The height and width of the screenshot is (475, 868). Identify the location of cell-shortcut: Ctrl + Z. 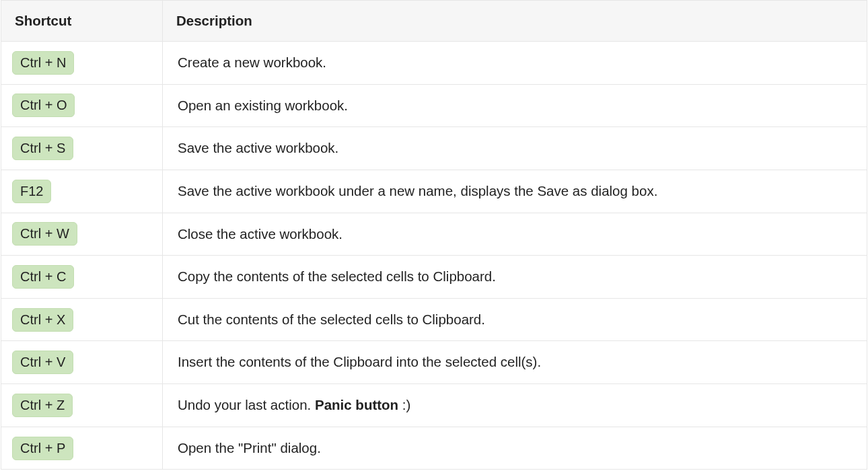
(82, 406).